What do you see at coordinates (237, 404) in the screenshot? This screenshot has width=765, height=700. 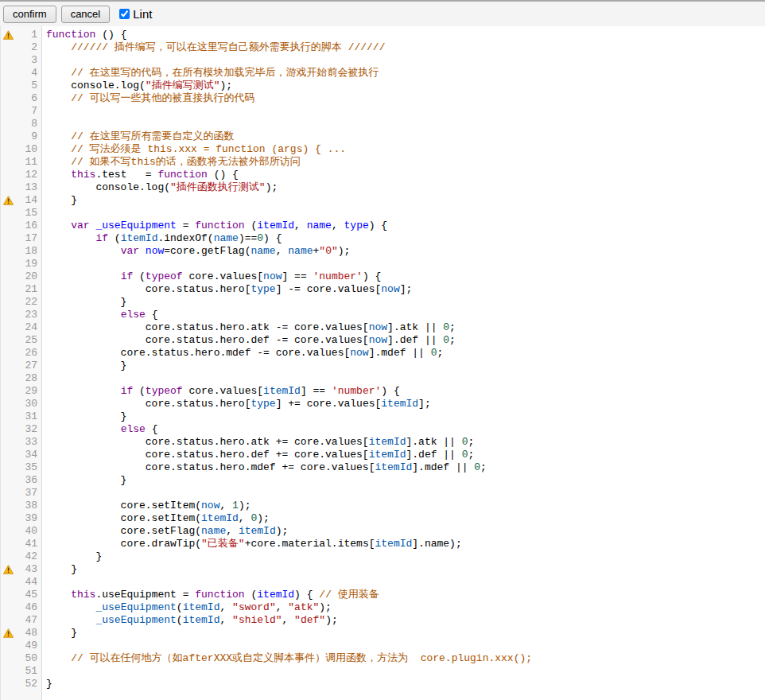 I see `code-text: core.status.hero[type] += core.values[it…` at bounding box center [237, 404].